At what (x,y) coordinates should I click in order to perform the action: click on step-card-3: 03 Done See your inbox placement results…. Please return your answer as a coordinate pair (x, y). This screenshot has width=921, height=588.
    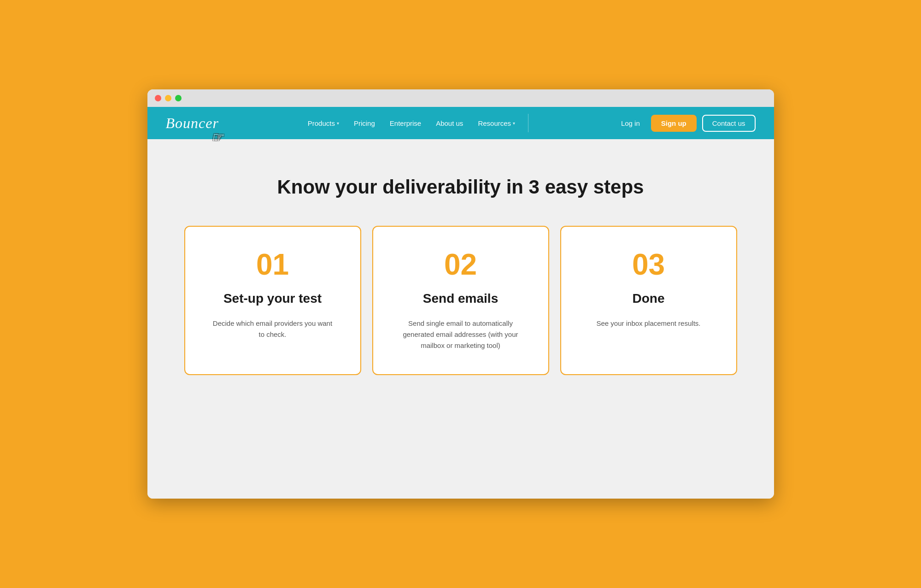
    Looking at the image, I should click on (649, 300).